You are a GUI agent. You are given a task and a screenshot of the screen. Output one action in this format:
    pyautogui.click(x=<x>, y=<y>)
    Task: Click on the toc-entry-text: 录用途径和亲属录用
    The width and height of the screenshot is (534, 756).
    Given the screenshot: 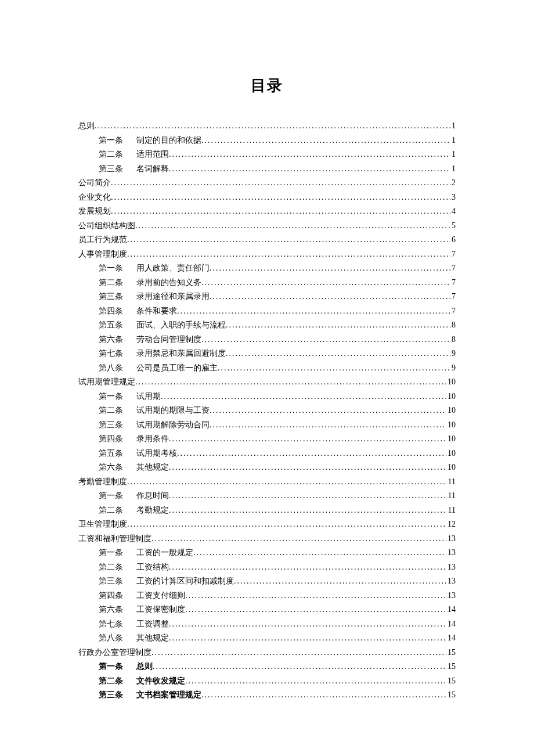 What is the action you would take?
    pyautogui.click(x=173, y=297)
    